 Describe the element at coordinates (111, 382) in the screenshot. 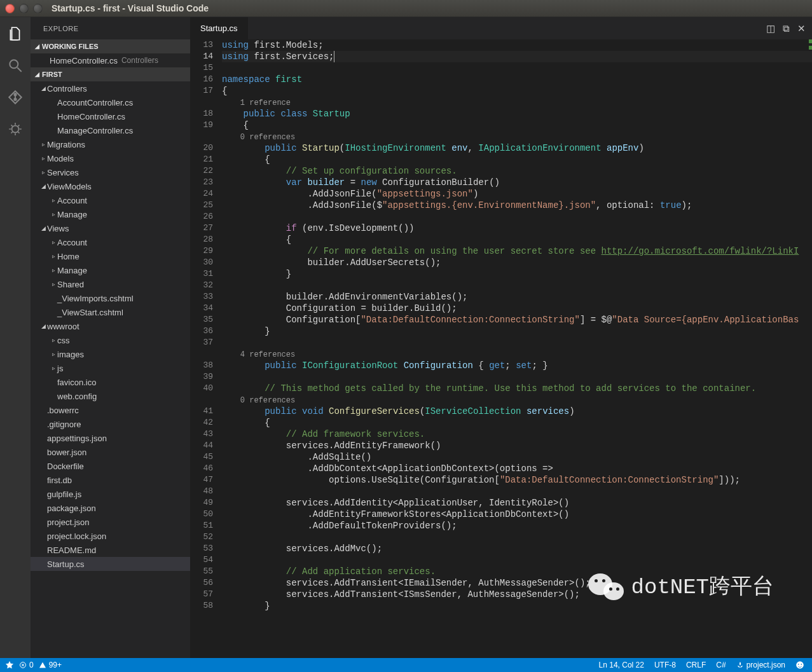

I see `tree-item: favicon.ico` at that location.